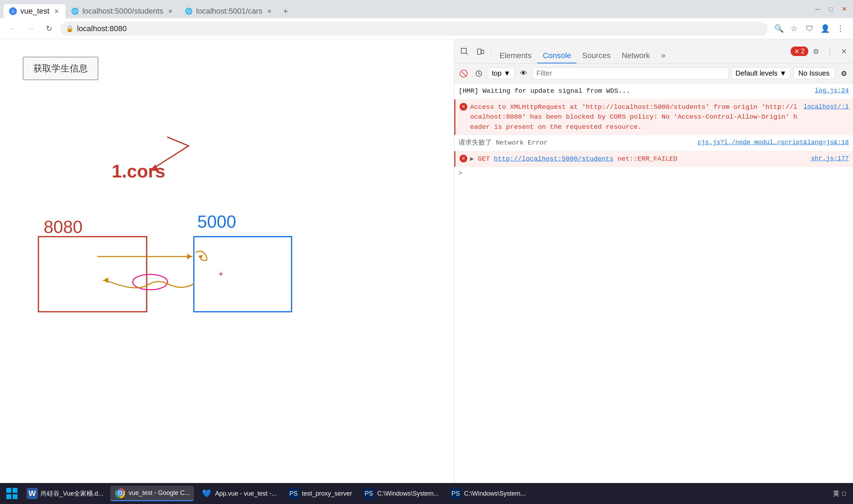 The image size is (853, 504). Describe the element at coordinates (13, 29) in the screenshot. I see `back-button: ←` at that location.